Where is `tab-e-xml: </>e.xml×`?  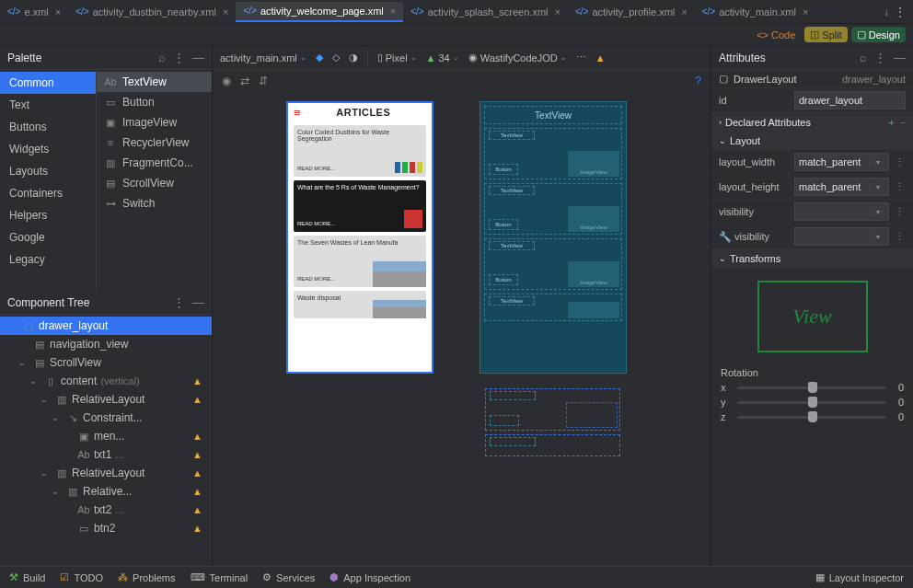 tab-e-xml: </>e.xml× is located at coordinates (34, 12).